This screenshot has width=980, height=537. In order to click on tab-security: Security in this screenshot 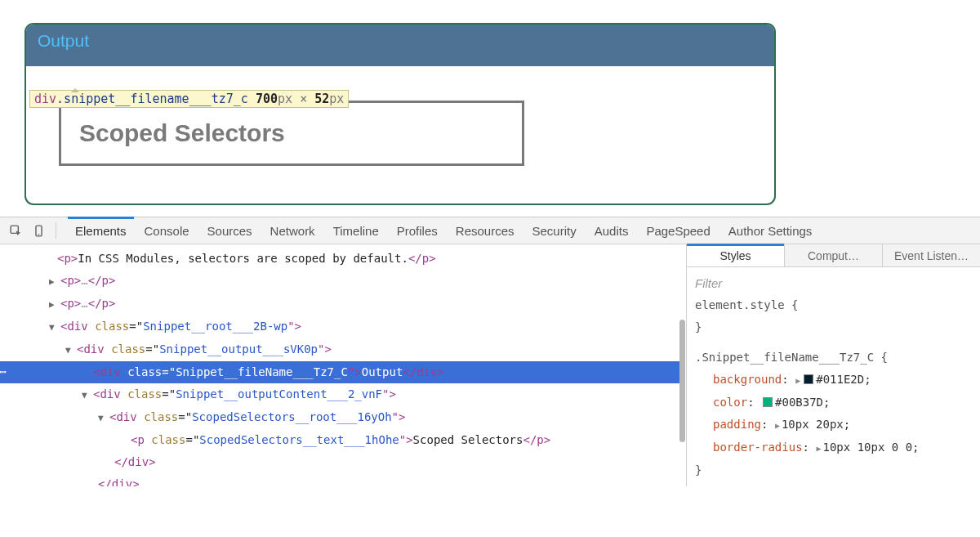, I will do `click(555, 230)`.